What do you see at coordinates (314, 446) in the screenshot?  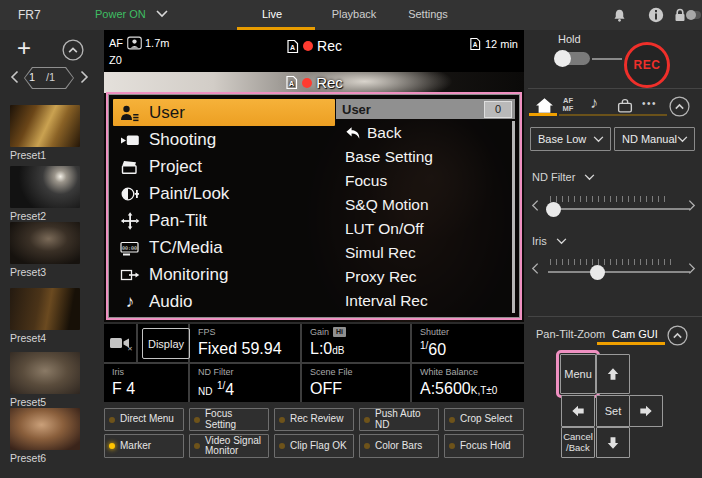 I see `assignable-buttons-row2: Marker Video Signal Monitor Clip Flag OK…` at bounding box center [314, 446].